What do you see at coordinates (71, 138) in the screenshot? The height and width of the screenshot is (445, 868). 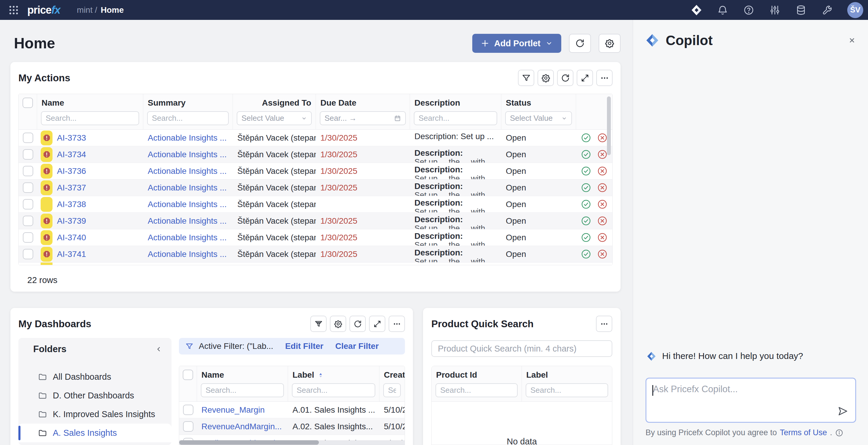 I see `action-id-link: AI-3733` at bounding box center [71, 138].